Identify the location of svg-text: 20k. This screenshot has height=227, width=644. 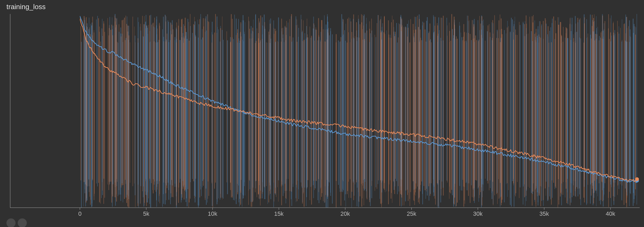
(345, 214).